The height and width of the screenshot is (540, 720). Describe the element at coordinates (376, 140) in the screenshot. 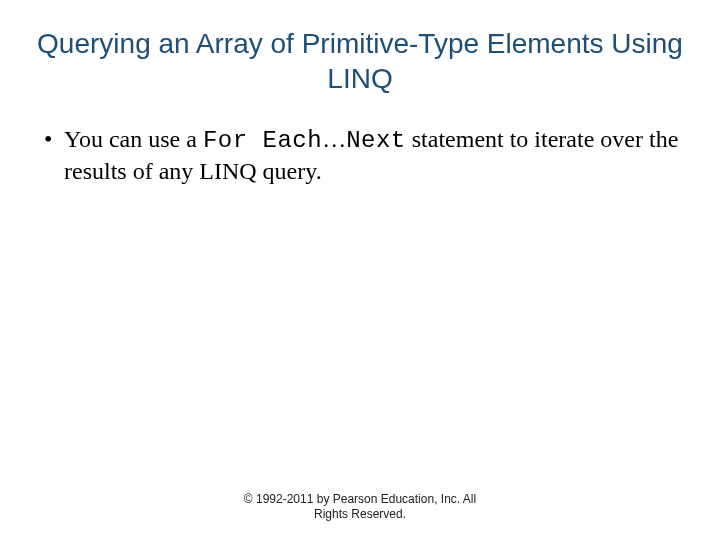

I see `code-next: Next` at that location.